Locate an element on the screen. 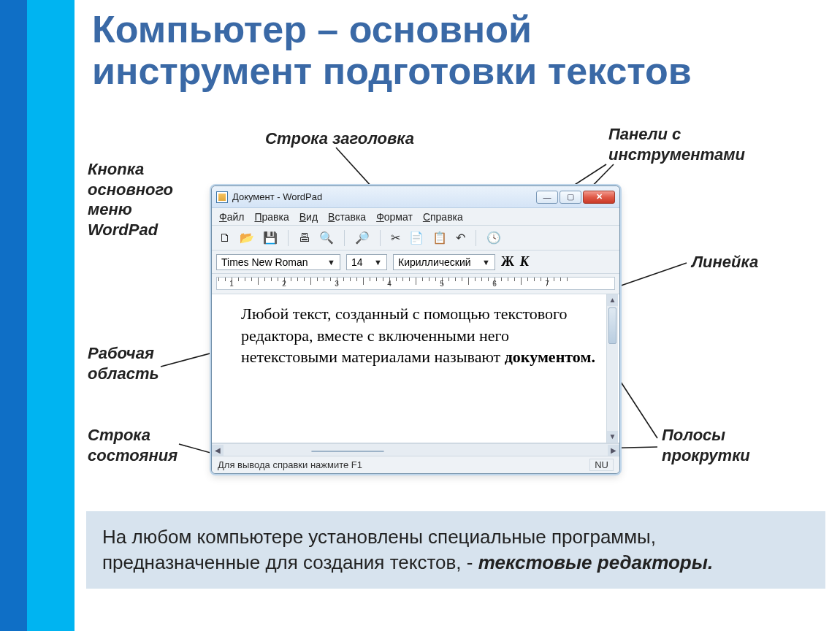  script-value: Кириллический is located at coordinates (435, 262).